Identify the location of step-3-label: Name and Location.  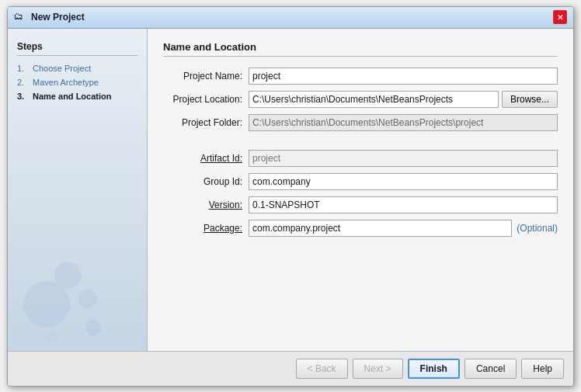
(71, 96).